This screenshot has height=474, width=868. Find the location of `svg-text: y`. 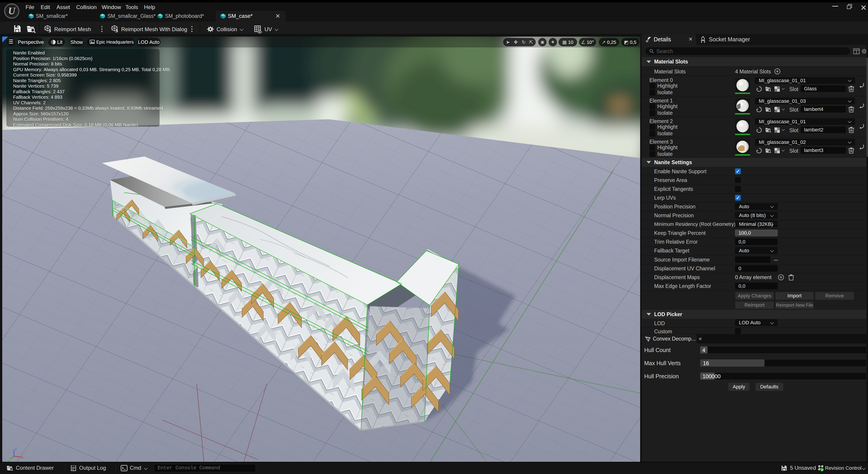

svg-text: y is located at coordinates (9, 460).